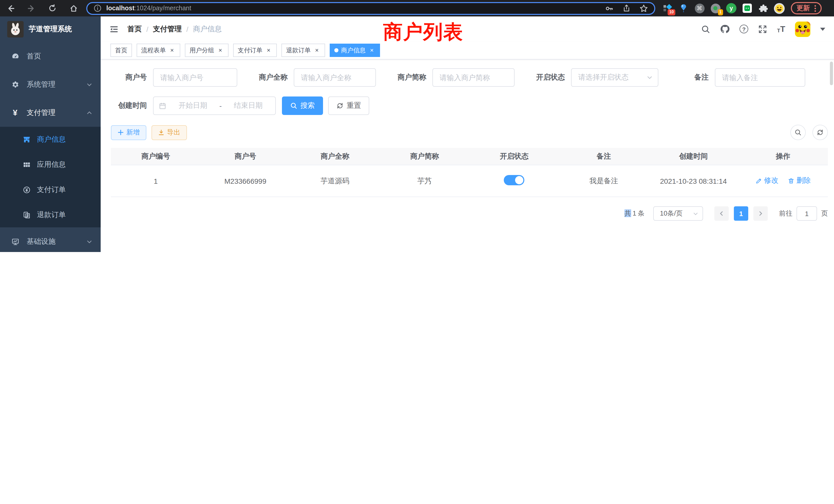 The width and height of the screenshot is (834, 504). What do you see at coordinates (121, 50) in the screenshot?
I see `tab-home: 首页` at bounding box center [121, 50].